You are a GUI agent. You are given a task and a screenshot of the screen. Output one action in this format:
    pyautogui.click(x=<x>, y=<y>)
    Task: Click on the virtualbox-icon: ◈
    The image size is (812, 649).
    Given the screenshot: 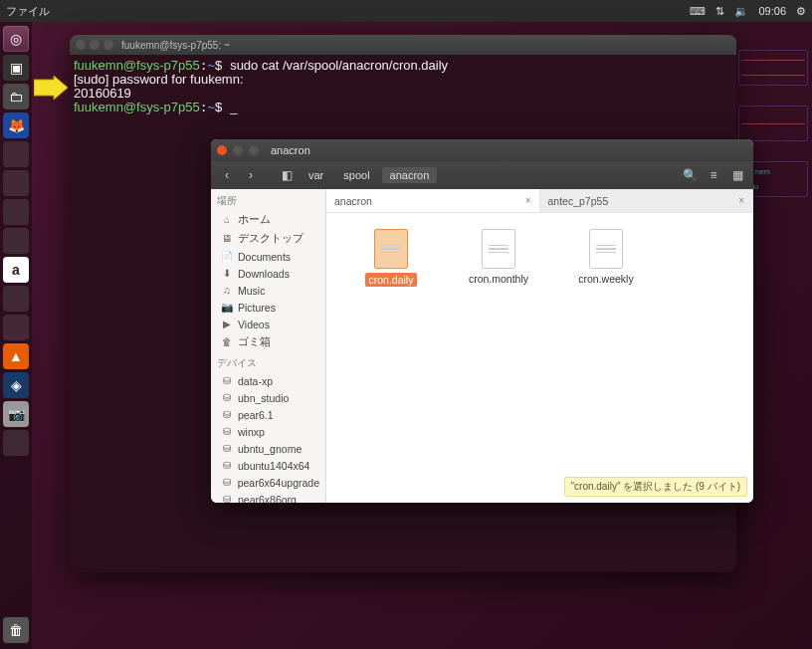 What is the action you would take?
    pyautogui.click(x=16, y=385)
    